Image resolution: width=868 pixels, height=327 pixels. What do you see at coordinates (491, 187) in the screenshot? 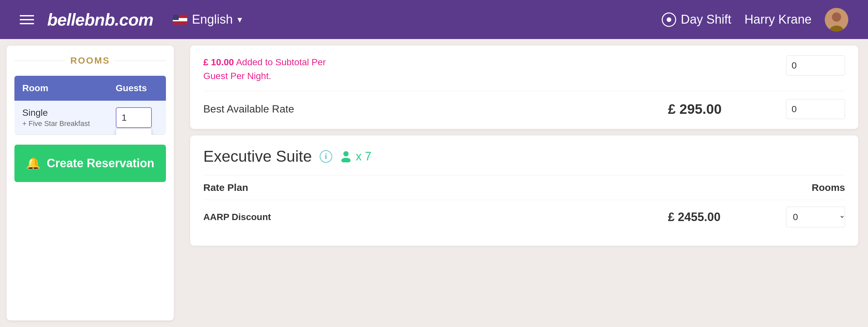
I see `suite-col-rate-header: Rate Plan` at bounding box center [491, 187].